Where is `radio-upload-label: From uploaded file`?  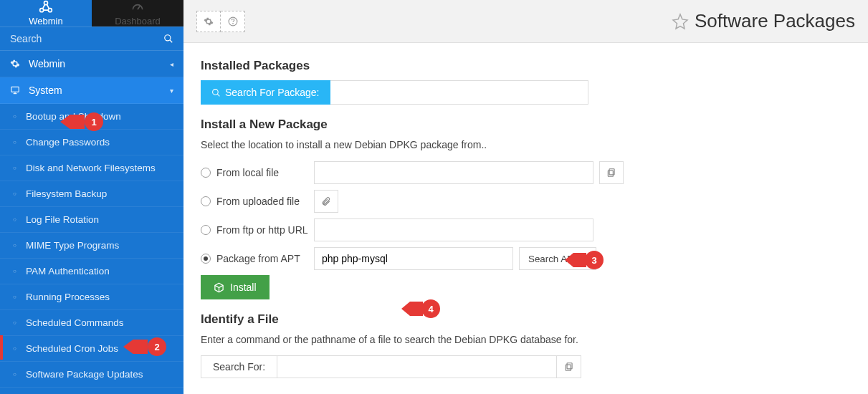 radio-upload-label: From uploaded file is located at coordinates (258, 201).